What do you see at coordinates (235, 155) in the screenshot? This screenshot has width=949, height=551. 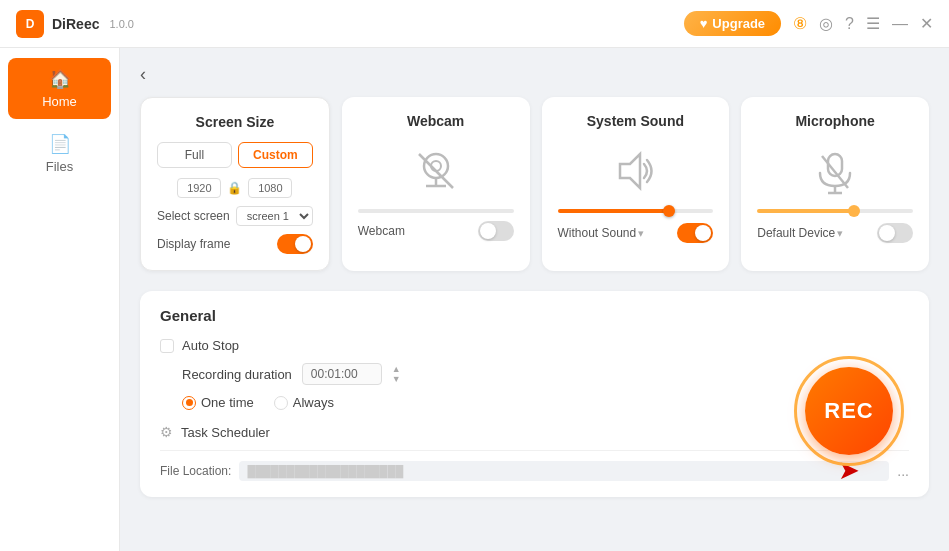 I see `screen-size-buttons: Full Custom` at bounding box center [235, 155].